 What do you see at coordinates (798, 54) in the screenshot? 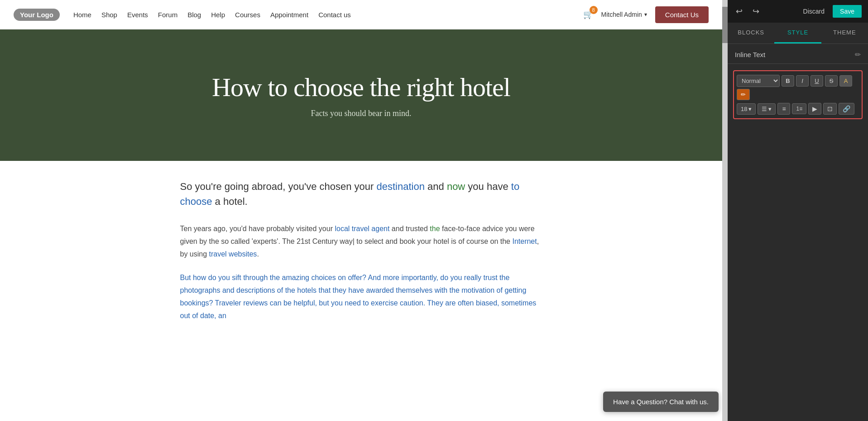
I see `inline-text-header: Inline Text ✏` at bounding box center [798, 54].